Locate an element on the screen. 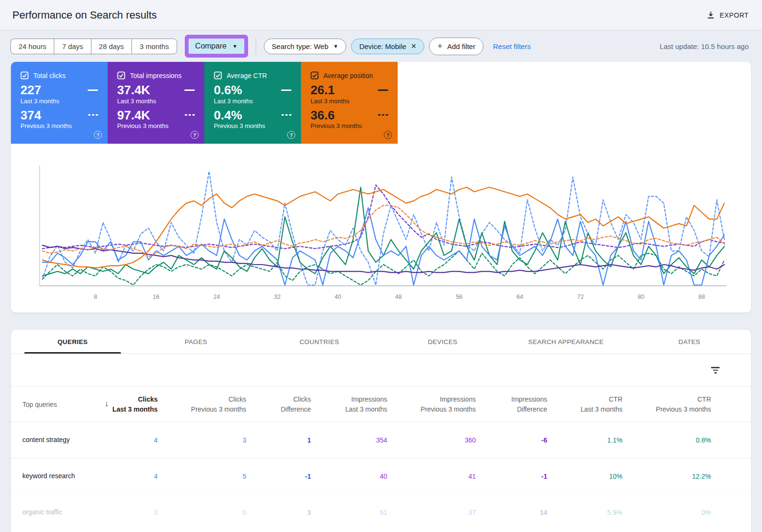  export-button: EXPORT is located at coordinates (728, 15).